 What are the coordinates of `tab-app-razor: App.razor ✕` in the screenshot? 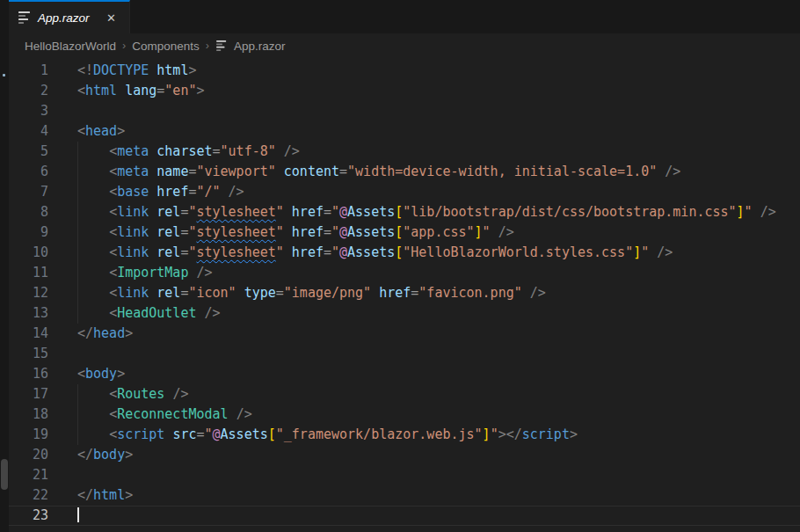 It's located at (69, 17).